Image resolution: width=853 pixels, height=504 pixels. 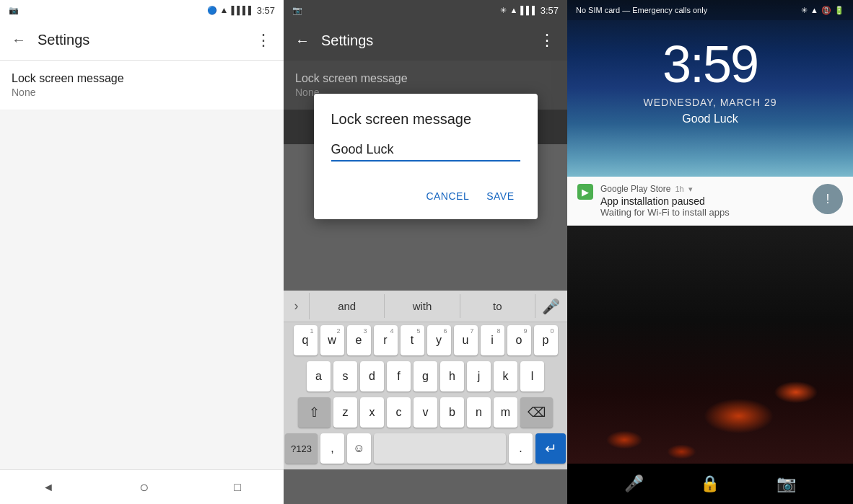 I want to click on dialog-actions: CANCEL SAVE, so click(x=426, y=196).